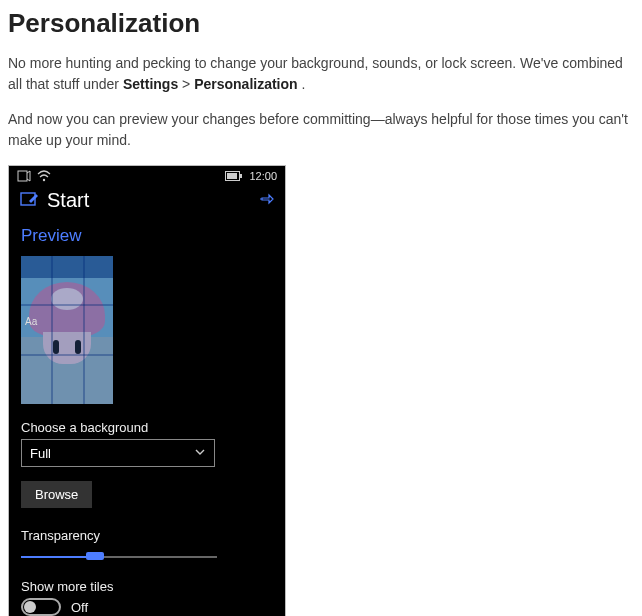 This screenshot has width=642, height=616. I want to click on show-more-tiles-label: Show more tiles, so click(147, 586).